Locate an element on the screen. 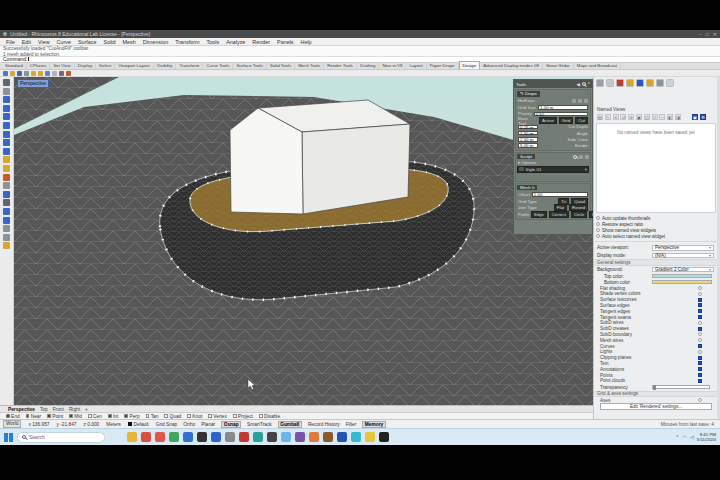 The width and height of the screenshot is (720, 480). menu-item: Mesh is located at coordinates (130, 42).